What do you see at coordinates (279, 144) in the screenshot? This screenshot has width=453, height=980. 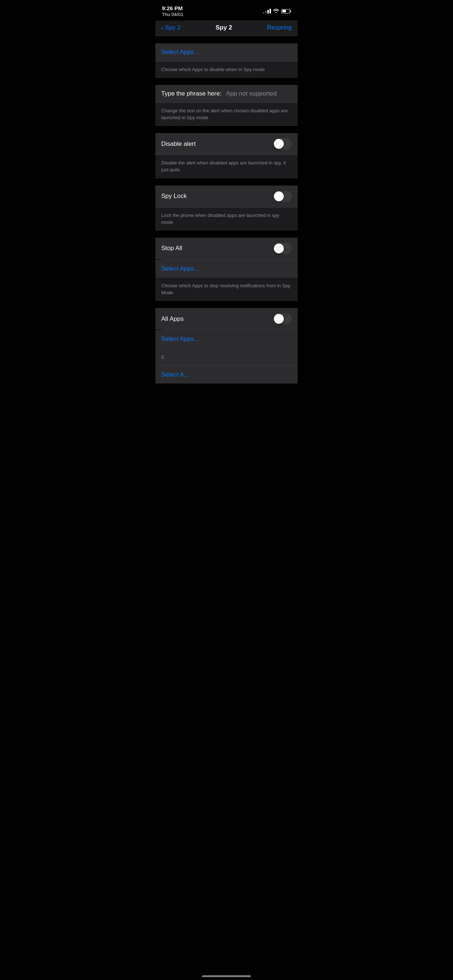 I see `disable-alert-thumb` at bounding box center [279, 144].